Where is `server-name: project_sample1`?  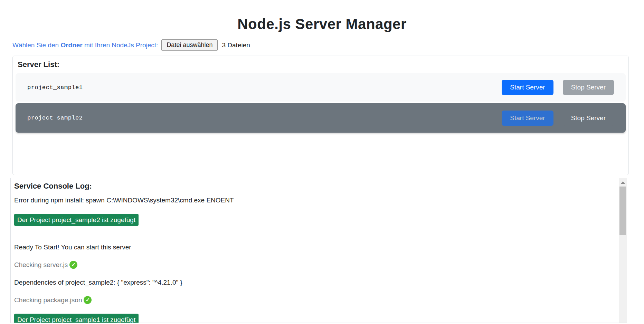
server-name: project_sample1 is located at coordinates (55, 88).